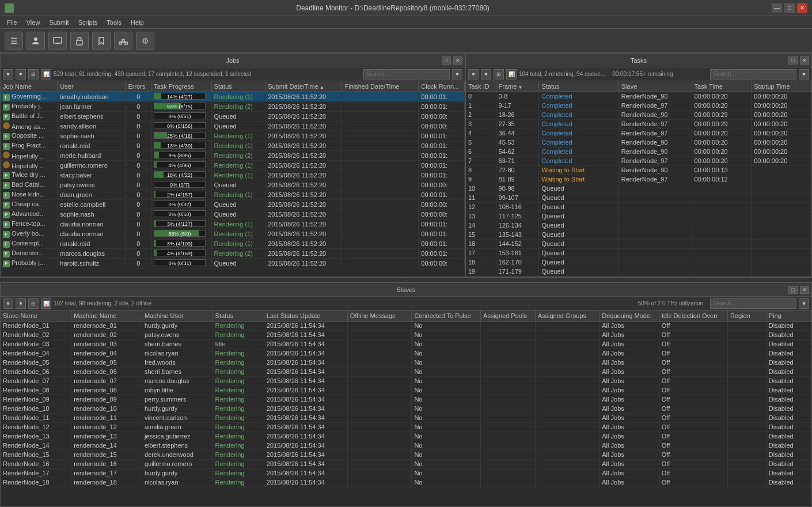 Image resolution: width=812 pixels, height=507 pixels. Describe the element at coordinates (305, 316) in the screenshot. I see `col-last-update: Last Status Update` at that location.